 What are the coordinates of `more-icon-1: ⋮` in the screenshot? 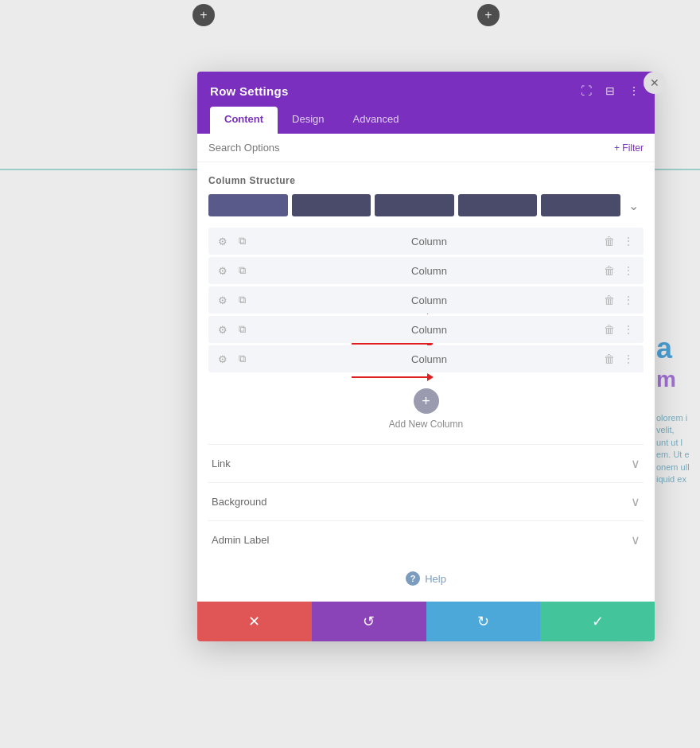 It's located at (628, 241).